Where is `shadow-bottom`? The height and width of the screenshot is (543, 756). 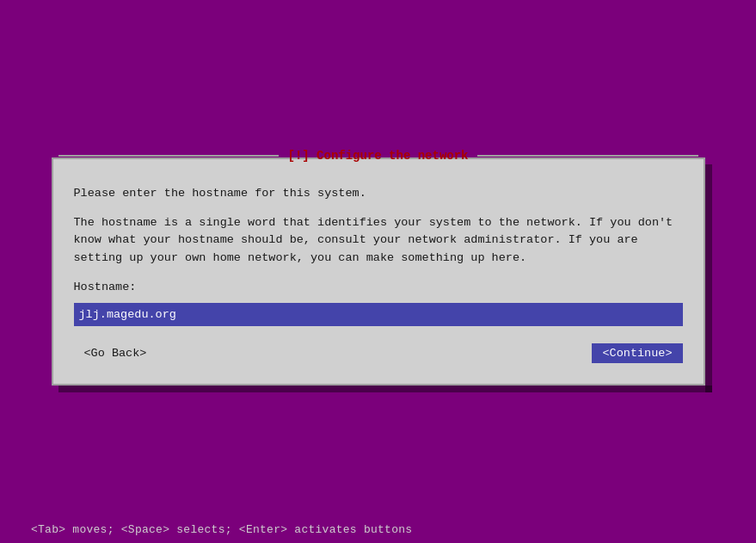
shadow-bottom is located at coordinates (385, 389).